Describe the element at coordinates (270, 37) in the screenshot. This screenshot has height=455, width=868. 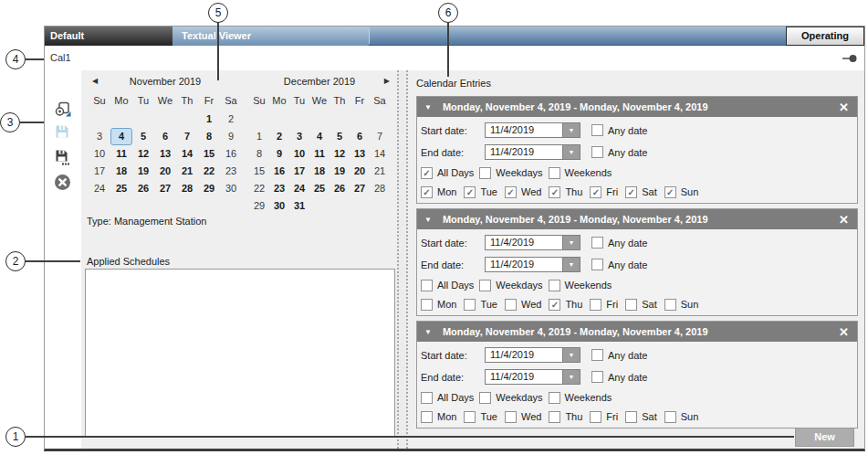
I see `tab-textual-viewer: Textual Viewer` at that location.